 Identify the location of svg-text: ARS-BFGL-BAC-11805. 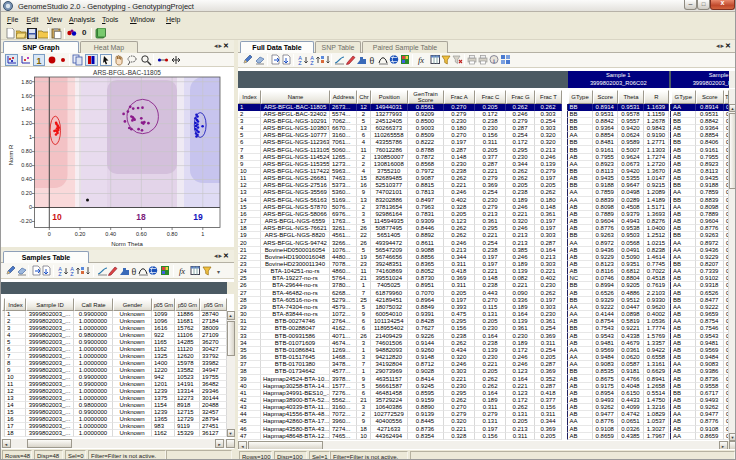
(127, 72).